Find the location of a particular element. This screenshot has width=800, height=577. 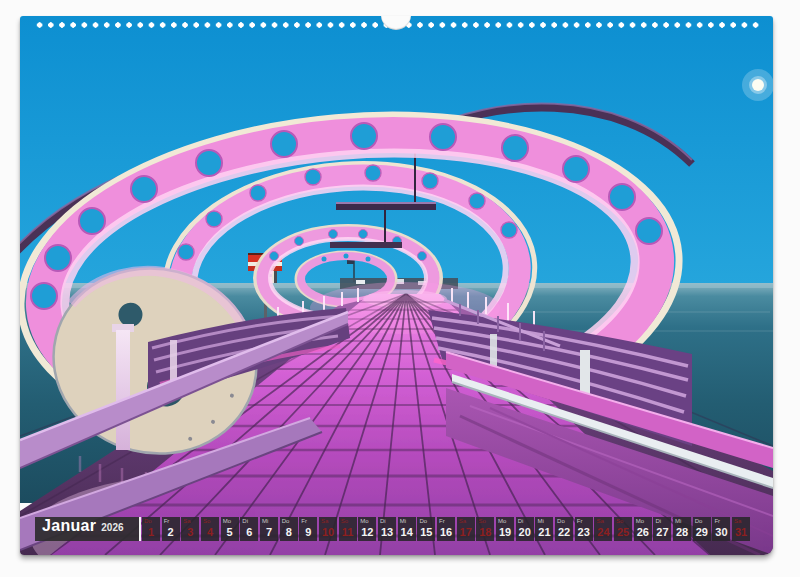

calendar-day-cell: Sa31 is located at coordinates (741, 529).